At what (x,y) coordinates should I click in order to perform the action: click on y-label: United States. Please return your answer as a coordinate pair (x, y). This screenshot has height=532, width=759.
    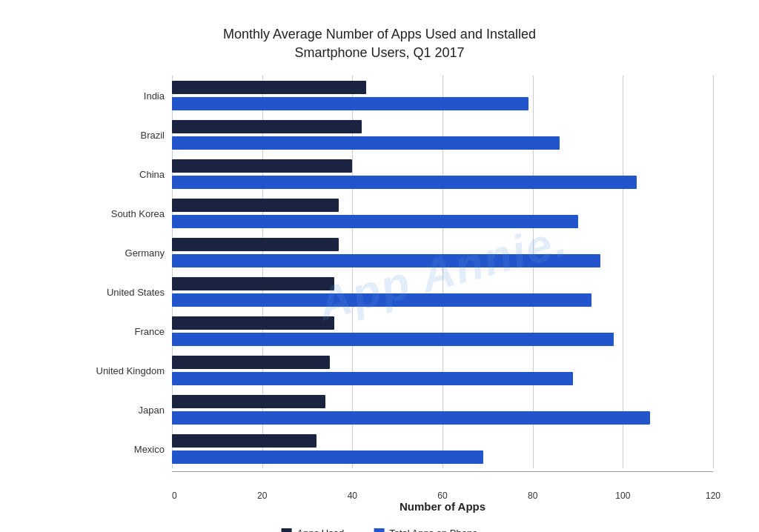
    Looking at the image, I should click on (96, 292).